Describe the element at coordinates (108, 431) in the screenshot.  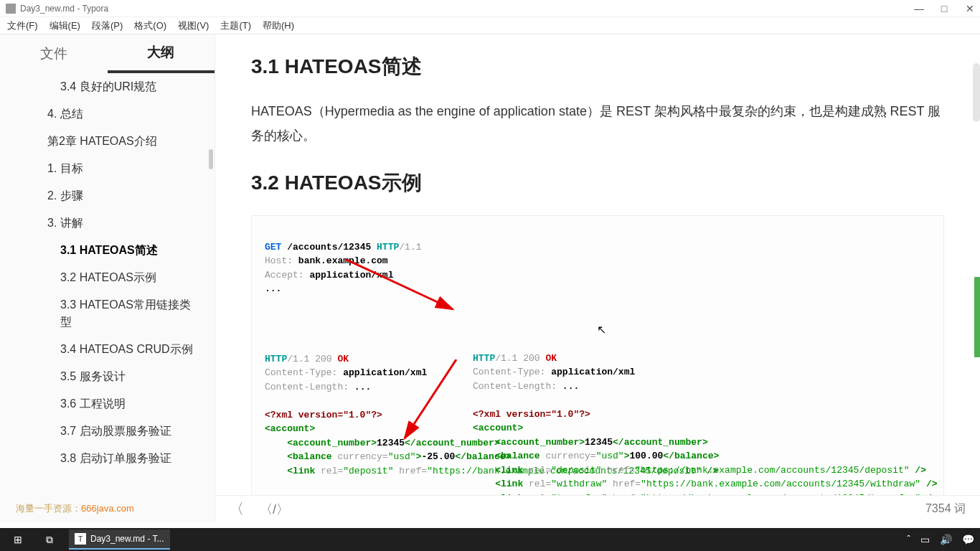
I see `outline-item: 3.7 启动股票服务验证` at that location.